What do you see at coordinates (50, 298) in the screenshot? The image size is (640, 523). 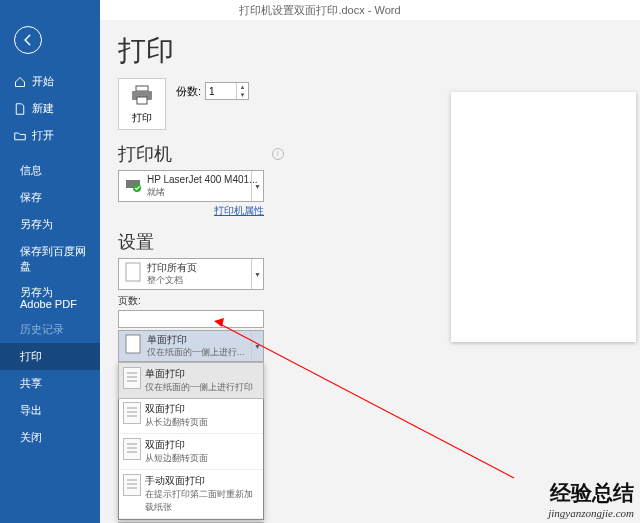 I see `nav-savepdf: 另存为 Adobe PDF` at bounding box center [50, 298].